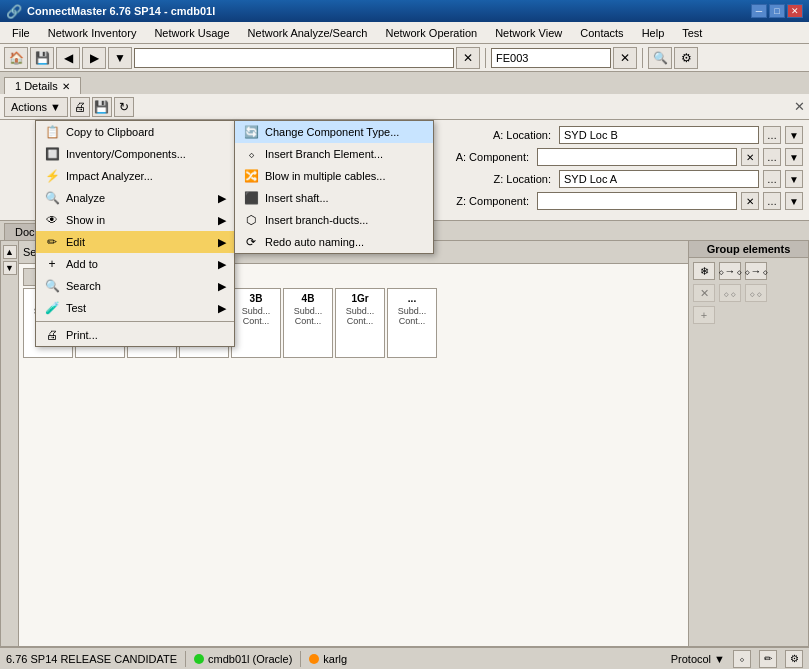 This screenshot has height=669, width=809. Describe the element at coordinates (86, 198) in the screenshot. I see `menu-analyze-label: Analyze` at that location.